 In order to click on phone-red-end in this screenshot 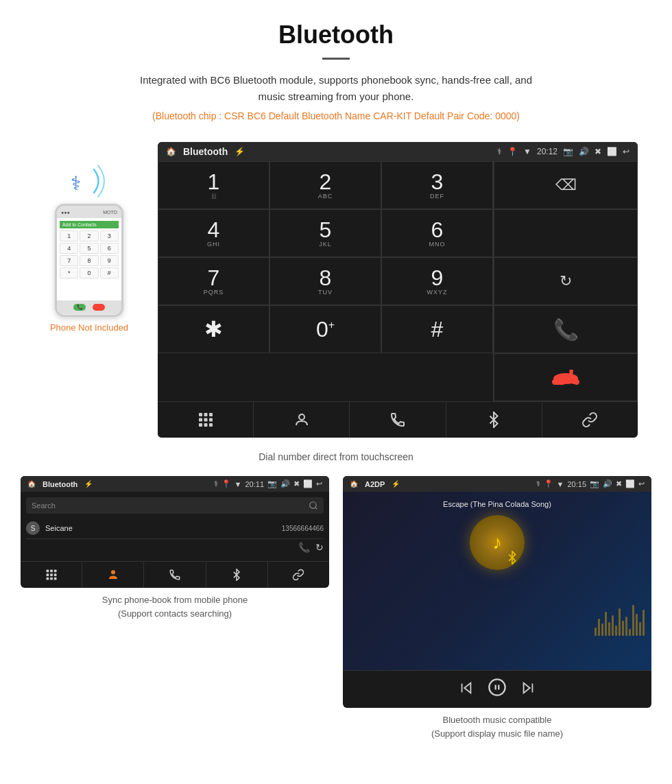, I will do `click(99, 307)`.